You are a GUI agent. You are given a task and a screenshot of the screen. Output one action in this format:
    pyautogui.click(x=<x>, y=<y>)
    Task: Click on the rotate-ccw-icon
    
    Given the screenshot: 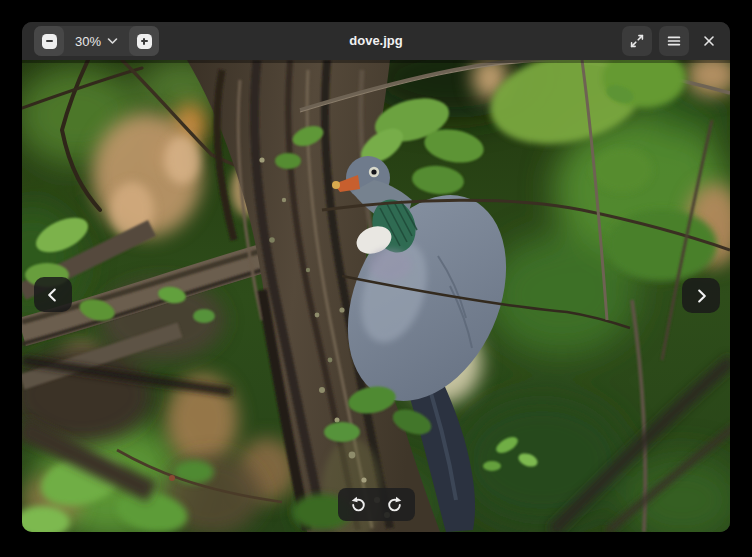 What is the action you would take?
    pyautogui.click(x=358, y=504)
    